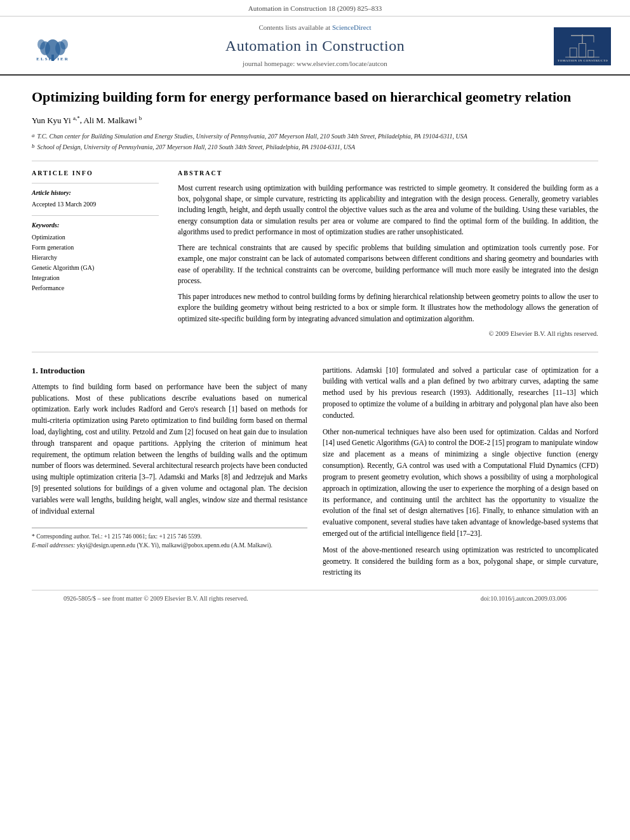  What do you see at coordinates (315, 8) in the screenshot?
I see `journal-citation: Automation in Construction 18 (2009) 825…` at bounding box center [315, 8].